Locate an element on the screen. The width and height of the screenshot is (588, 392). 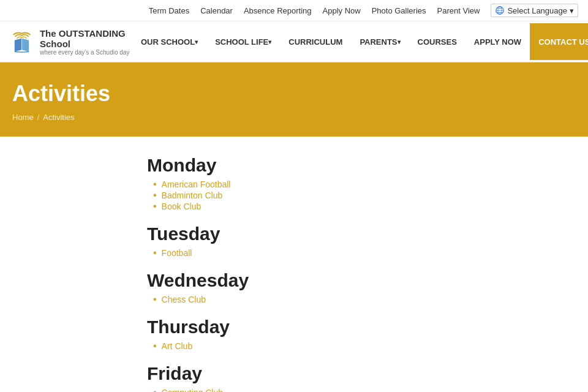
day-section: MondayAmerican FootballBadminton ClubBoo… is located at coordinates (361, 183).